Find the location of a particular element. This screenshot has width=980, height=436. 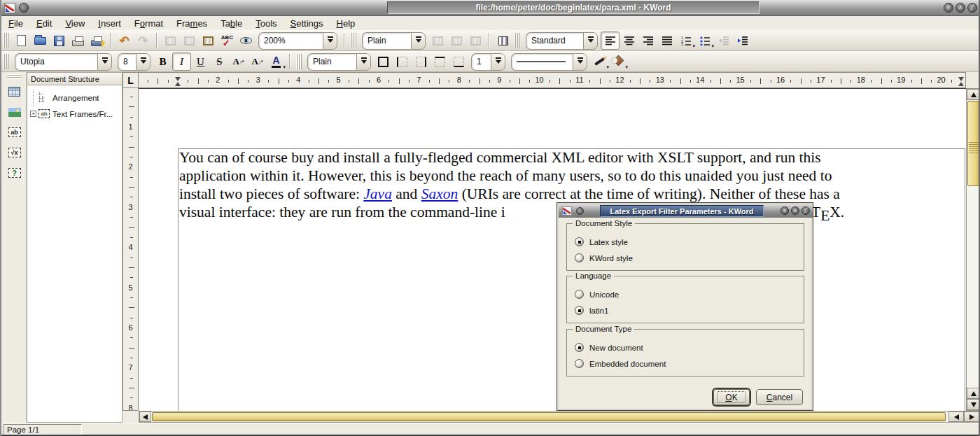

scroll-left-button is located at coordinates (146, 417).